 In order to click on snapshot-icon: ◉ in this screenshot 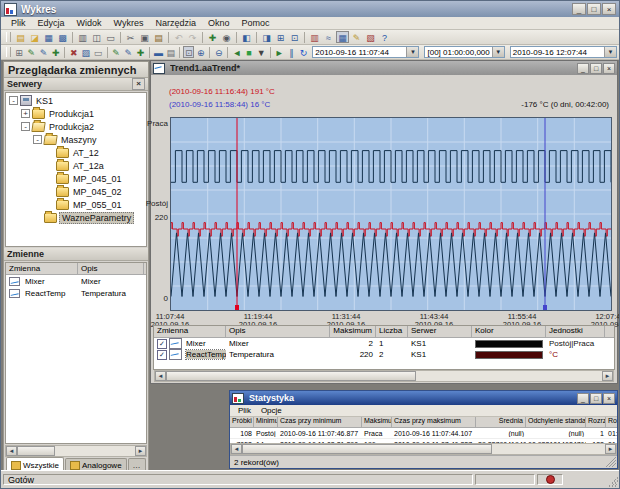, I will do `click(226, 37)`.